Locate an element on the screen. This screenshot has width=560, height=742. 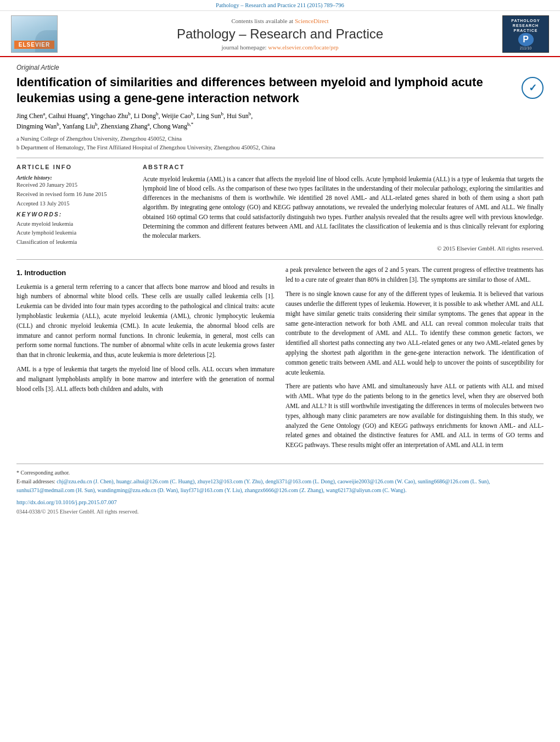
elsevier-logo-text: ELSEVIER is located at coordinates (34, 45).